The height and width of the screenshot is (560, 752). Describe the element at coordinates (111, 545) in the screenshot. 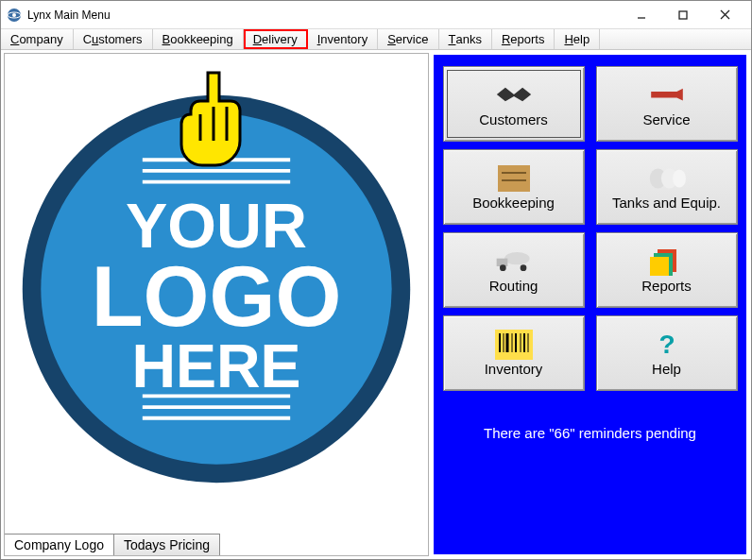

I see `left-tabs: Company Logo Todays Pricing` at that location.